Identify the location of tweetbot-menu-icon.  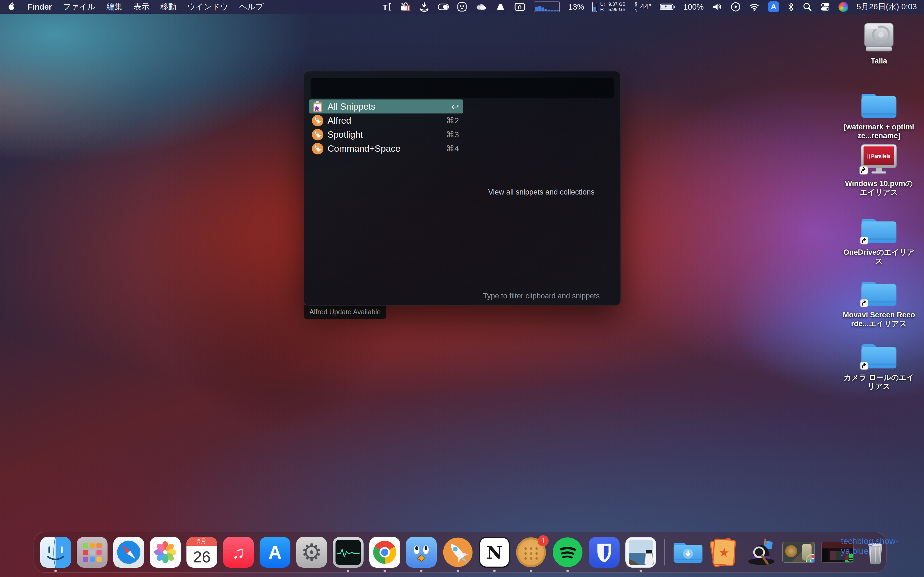
(462, 7).